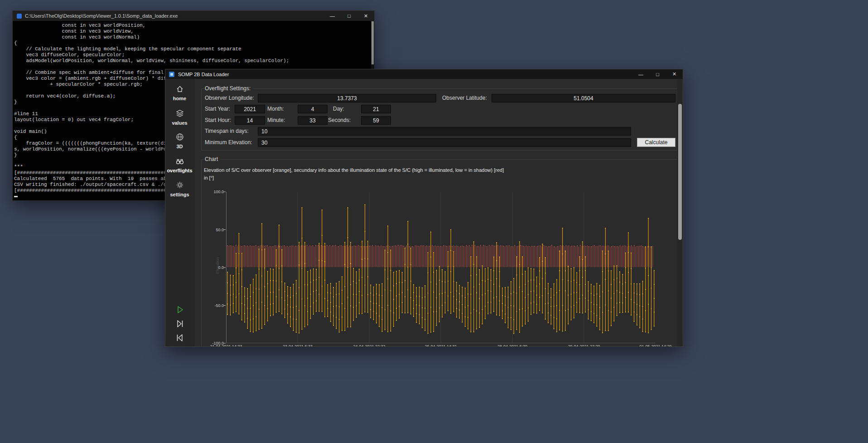  Describe the element at coordinates (179, 189) in the screenshot. I see `sidebar-item-settings: settings` at that location.